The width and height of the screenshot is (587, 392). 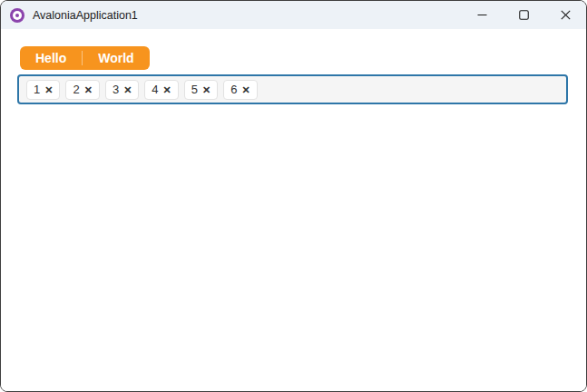 What do you see at coordinates (565, 15) in the screenshot?
I see `close-button` at bounding box center [565, 15].